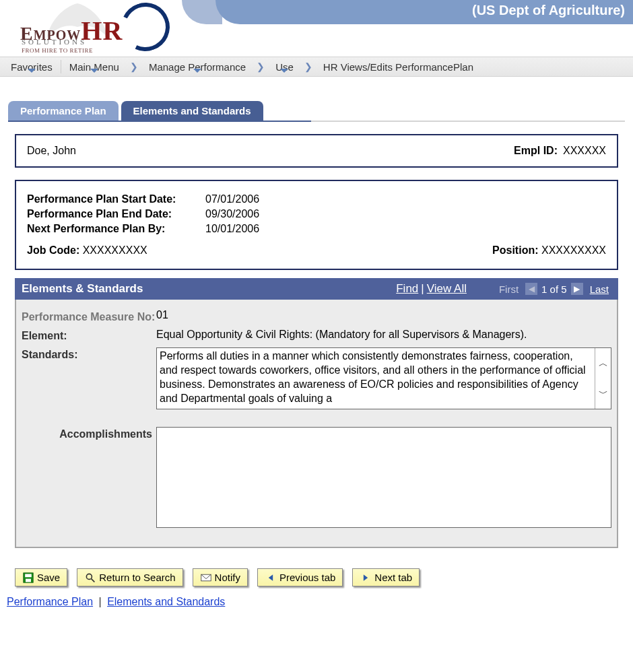 The image size is (633, 672). What do you see at coordinates (48, 578) in the screenshot?
I see `save-label: Save` at bounding box center [48, 578].